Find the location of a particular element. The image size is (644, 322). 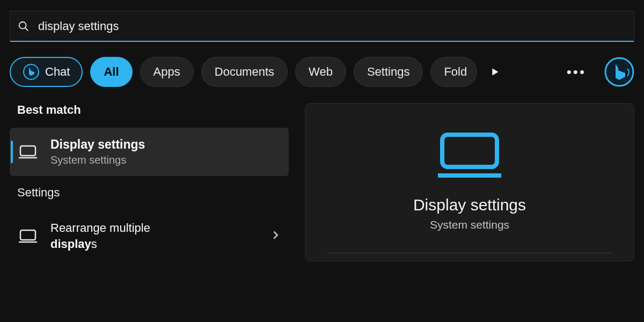

result-best-match-text: Display settings System settings is located at coordinates (98, 152).